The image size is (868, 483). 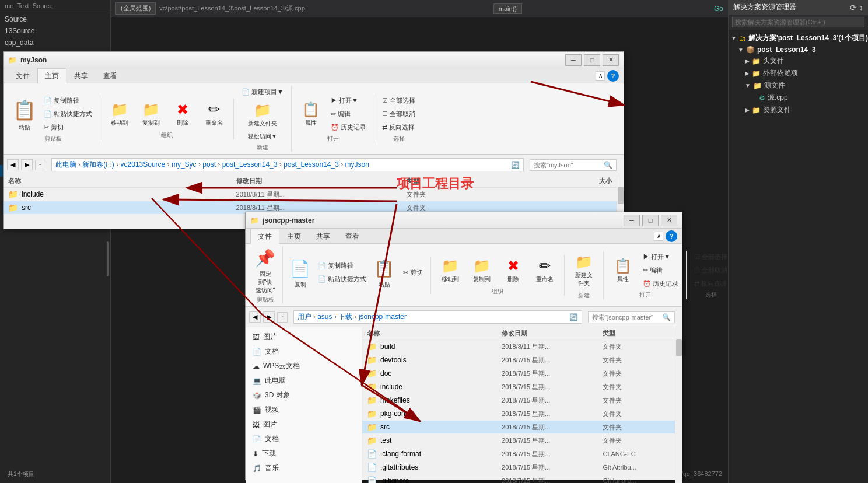 I want to click on paste2-btn: 📋, so click(x=384, y=268).